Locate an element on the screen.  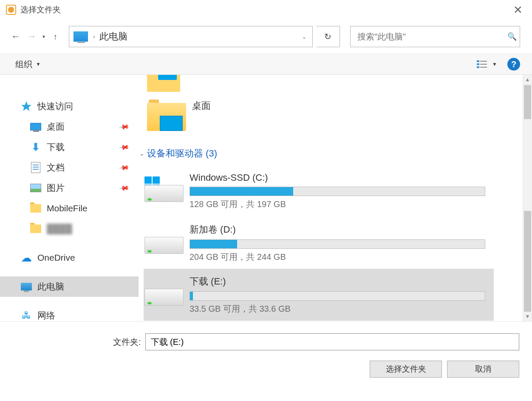
sidebar-item-label: MobileFile is located at coordinates (67, 208).